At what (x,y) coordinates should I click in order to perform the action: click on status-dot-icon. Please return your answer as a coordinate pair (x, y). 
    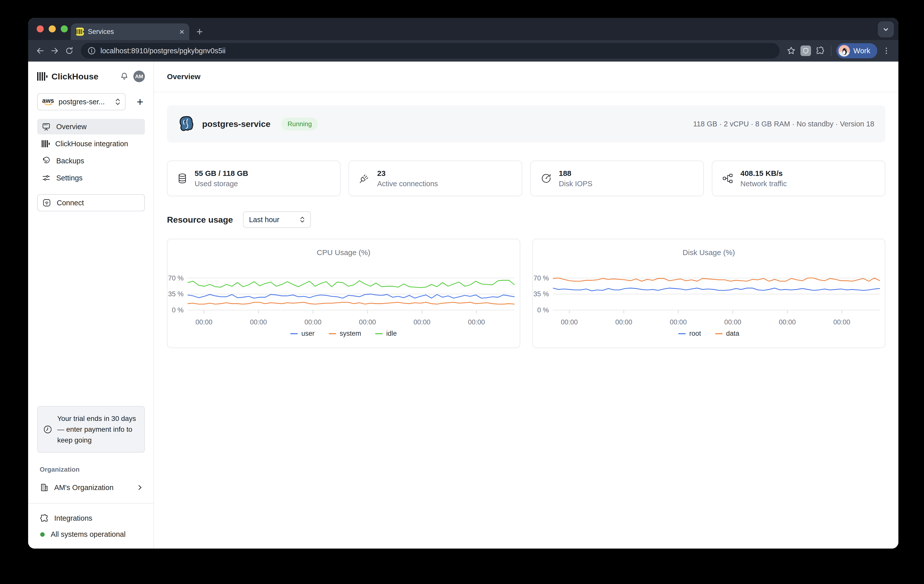
    Looking at the image, I should click on (42, 534).